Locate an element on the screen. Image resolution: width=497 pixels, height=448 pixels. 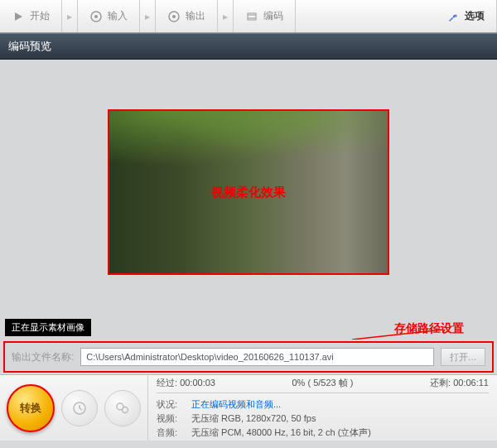
elapsed-value: 00:00:03 is located at coordinates (197, 383).